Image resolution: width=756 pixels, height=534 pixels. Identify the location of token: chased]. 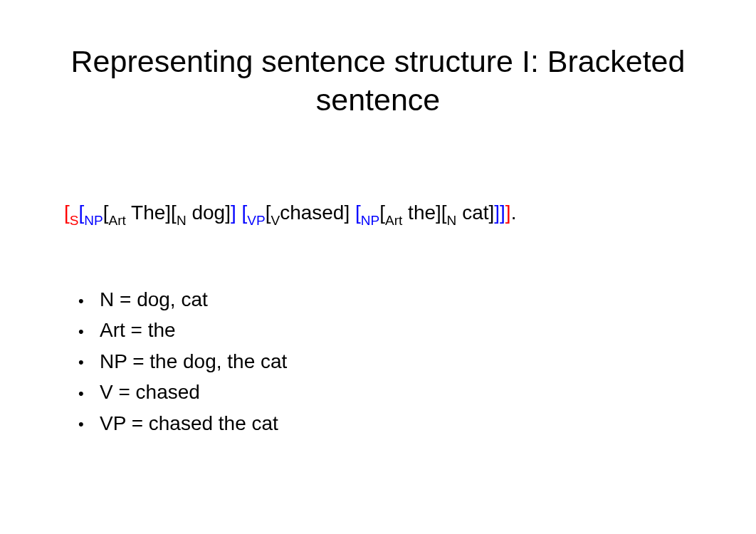
(317, 212).